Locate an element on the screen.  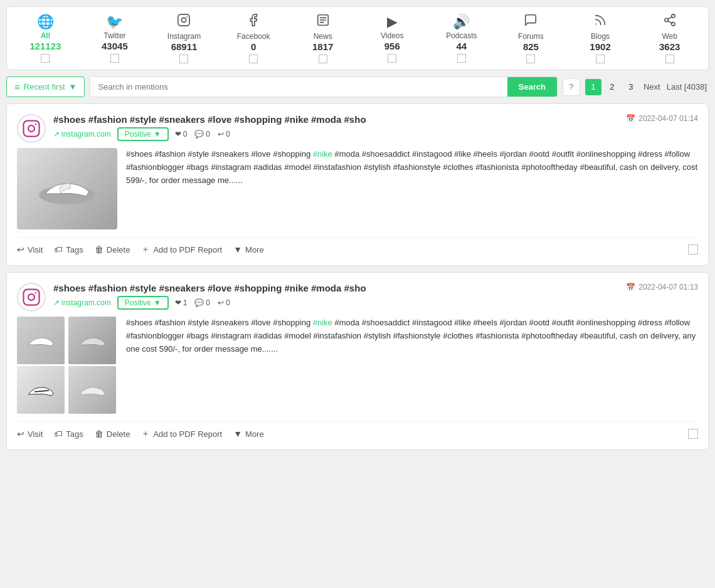
post-meta-1: #shoes #fashion #style #sneakers #love #… is located at coordinates (336, 128).